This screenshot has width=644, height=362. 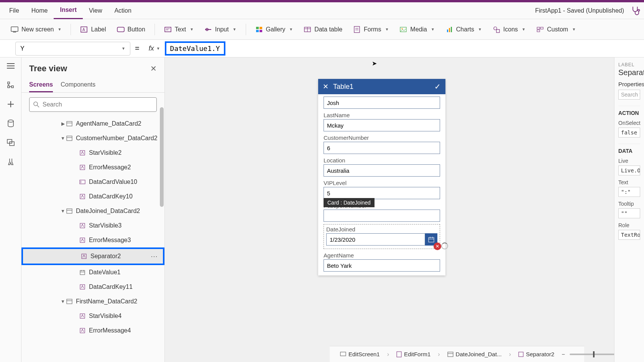 I want to click on location-input, so click(x=382, y=170).